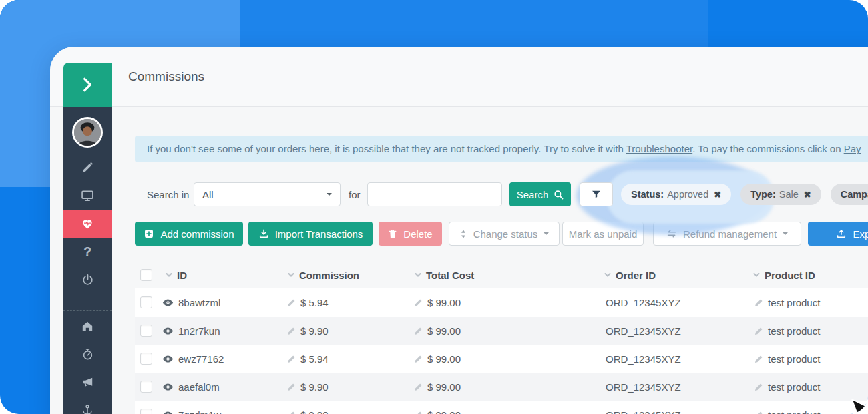  I want to click on export-button: Export to, so click(838, 234).